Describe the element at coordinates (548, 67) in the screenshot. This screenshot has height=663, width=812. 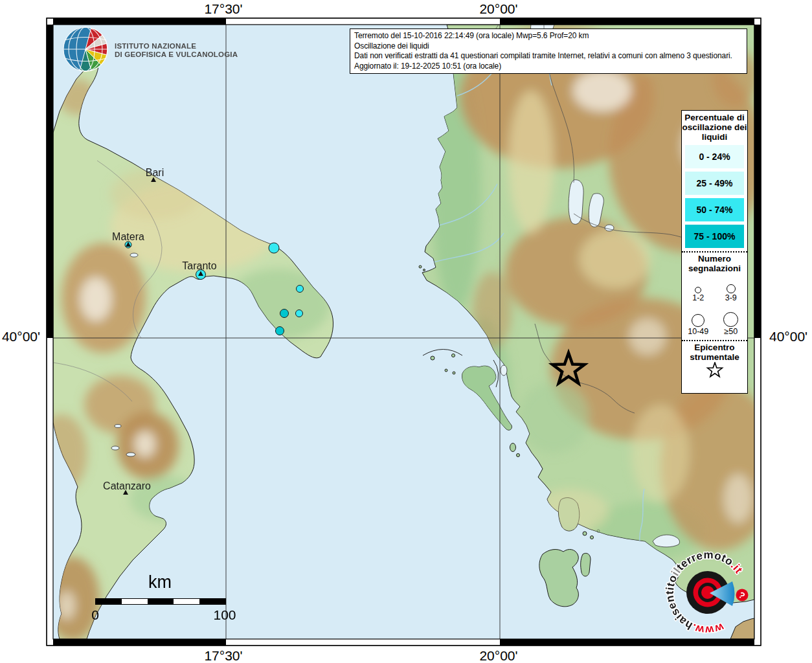
I see `info-line-updated: Aggiornato il: 19-12-2025 10:51 (ora loc…` at that location.